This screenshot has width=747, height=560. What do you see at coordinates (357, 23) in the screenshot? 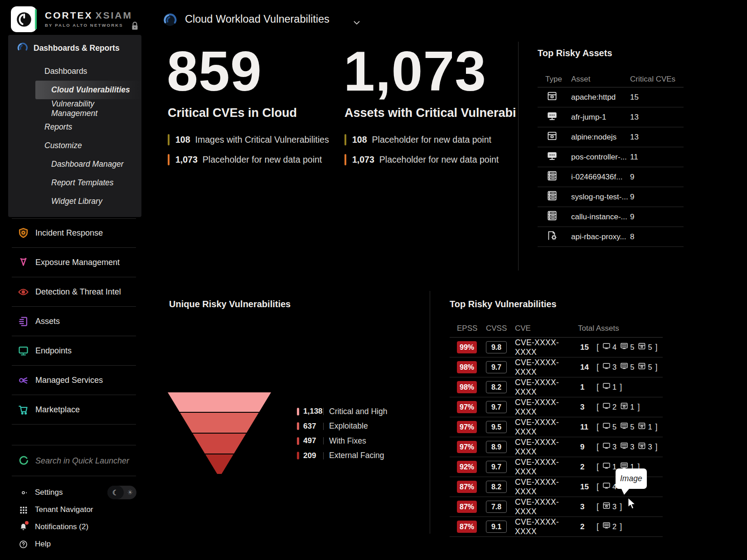
I see `chevron-down-icon` at bounding box center [357, 23].